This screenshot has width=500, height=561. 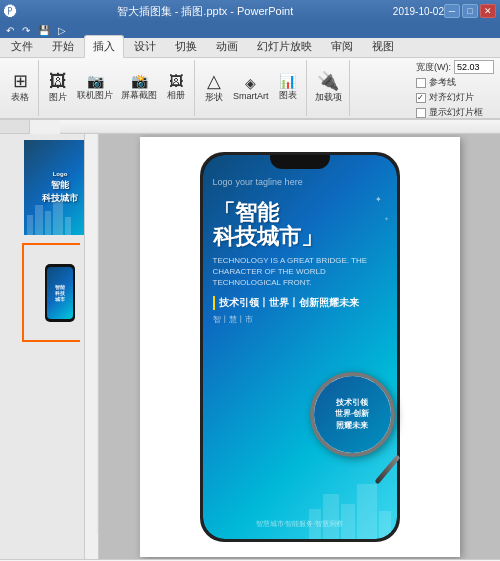 What do you see at coordinates (176, 88) in the screenshot?
I see `album-button: 🖼 相册` at bounding box center [176, 88].